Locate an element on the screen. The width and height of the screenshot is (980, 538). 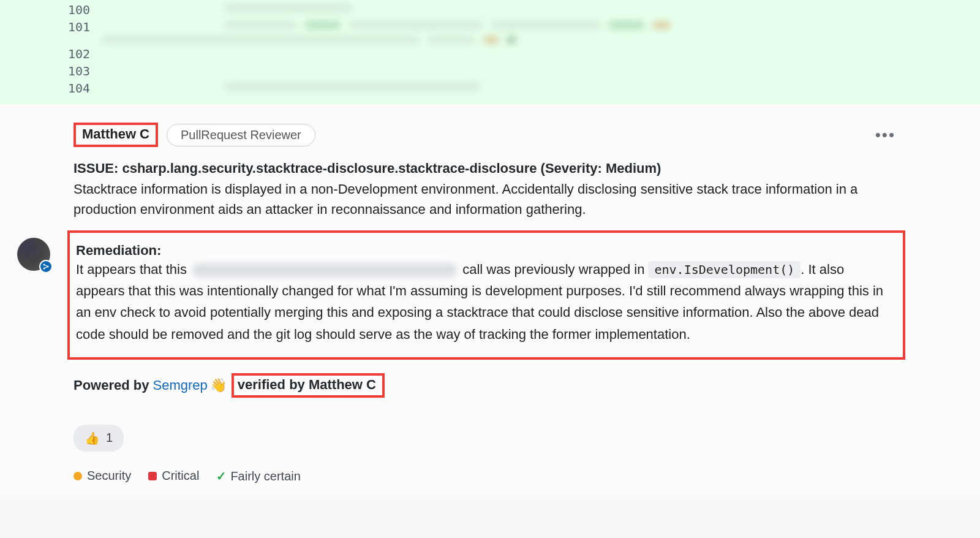
line-number: 101 is located at coordinates (50, 26).